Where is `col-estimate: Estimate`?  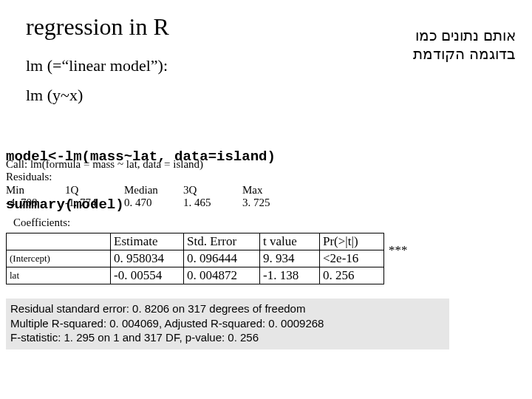 col-estimate: Estimate is located at coordinates (148, 242).